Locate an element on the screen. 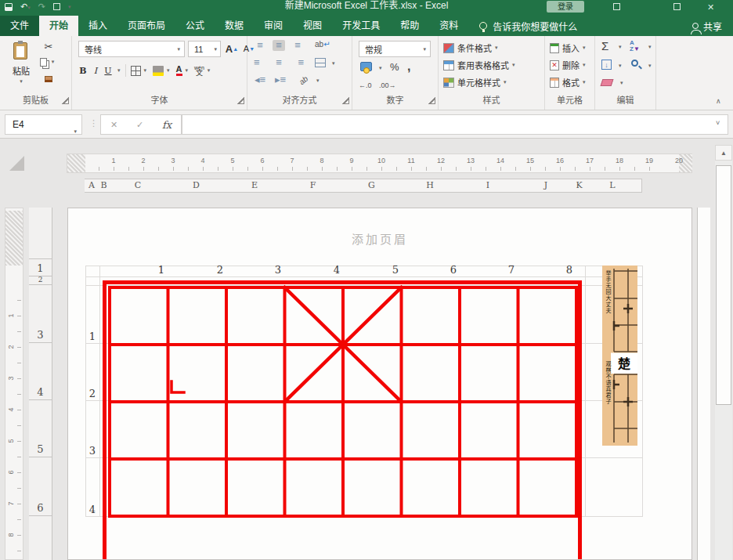 Image resolution: width=733 pixels, height=560 pixels. cut-button: ✂ is located at coordinates (49, 46).